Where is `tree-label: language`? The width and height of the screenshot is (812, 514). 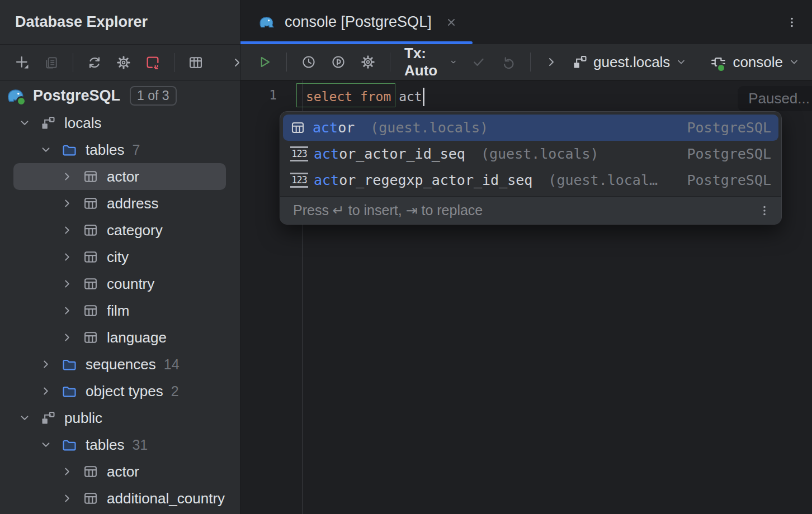 tree-label: language is located at coordinates (136, 337).